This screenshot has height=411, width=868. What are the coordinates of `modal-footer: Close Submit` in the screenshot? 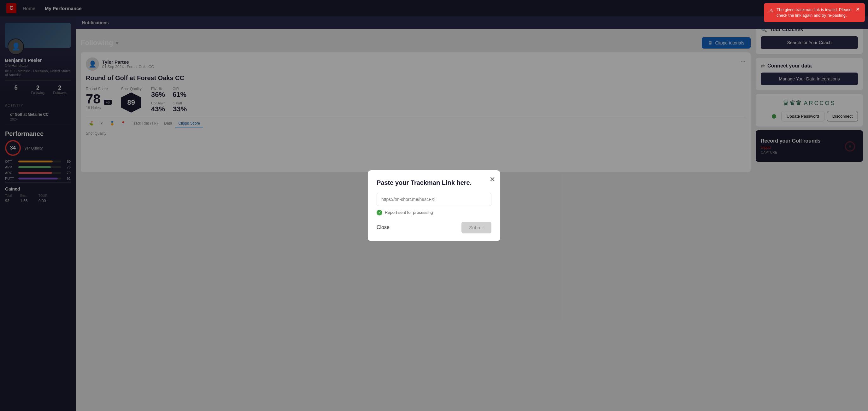 It's located at (434, 228).